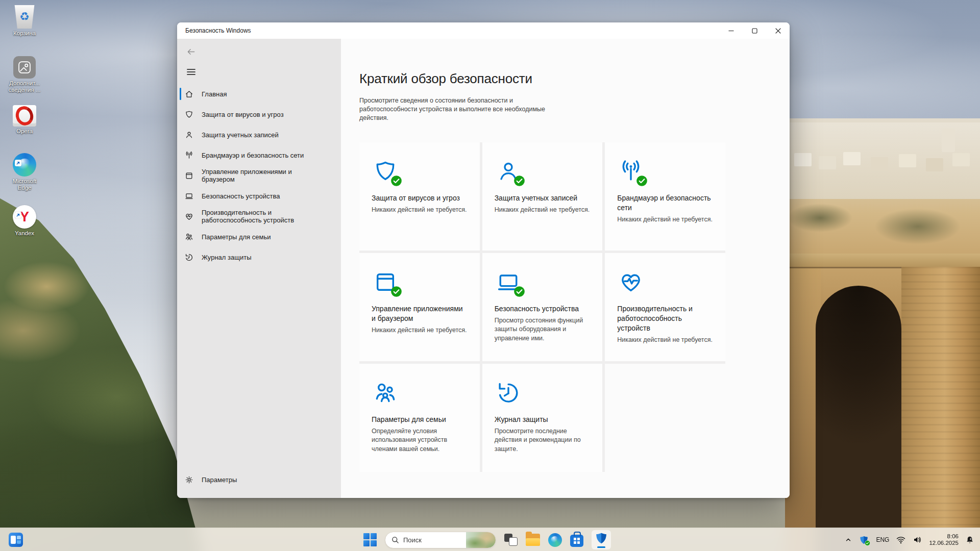 The height and width of the screenshot is (551, 980). What do you see at coordinates (24, 172) in the screenshot?
I see `desktop-icon-edge: Microsoft Edge` at bounding box center [24, 172].